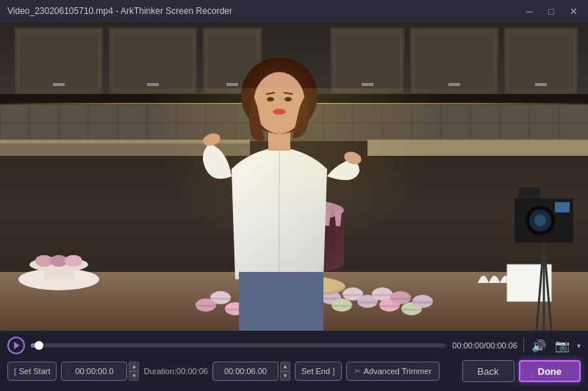 This screenshot has height=391, width=588. I want to click on close-button: ✕, so click(573, 12).